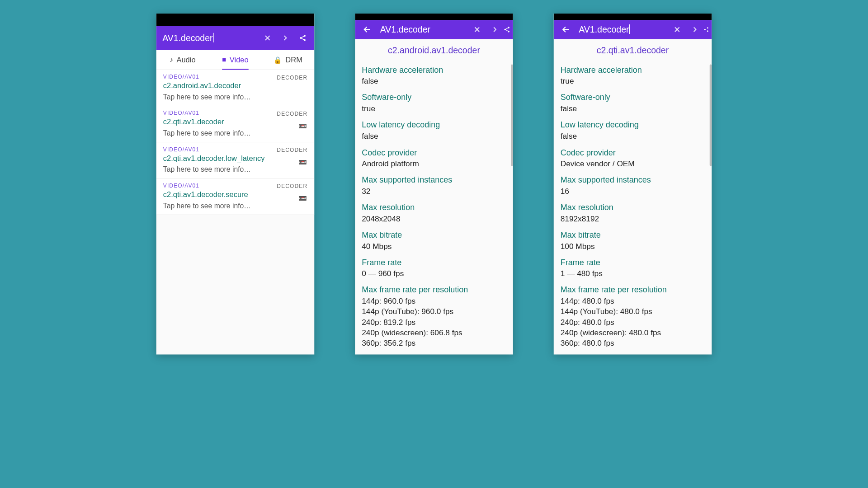 This screenshot has height=488, width=868. Describe the element at coordinates (633, 240) in the screenshot. I see `property-row: Max bitrate100 Mbps` at that location.